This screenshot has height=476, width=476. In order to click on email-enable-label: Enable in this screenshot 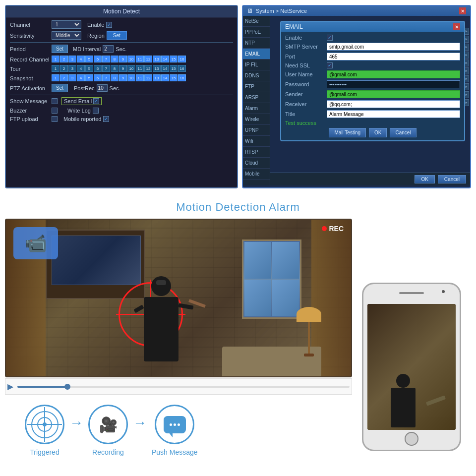, I will do `click(305, 38)`.